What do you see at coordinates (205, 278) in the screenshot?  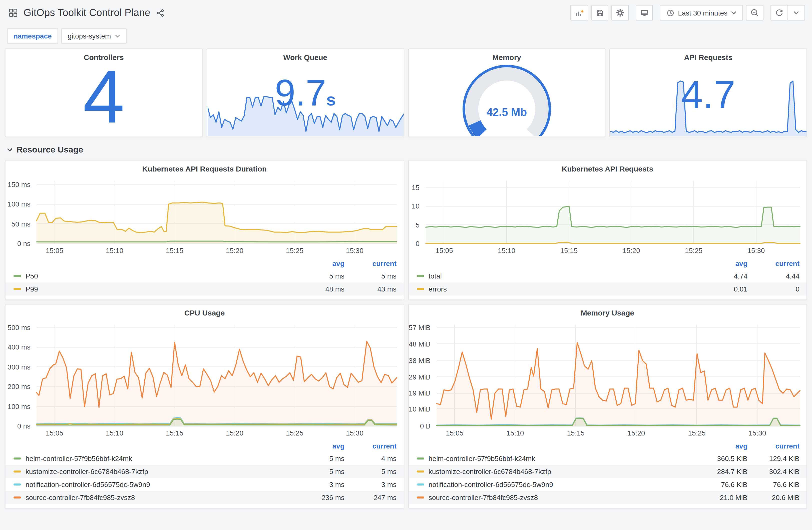 I see `chart-legend: avgcurrentP505 ms5 msP9948 ms43 ms` at bounding box center [205, 278].